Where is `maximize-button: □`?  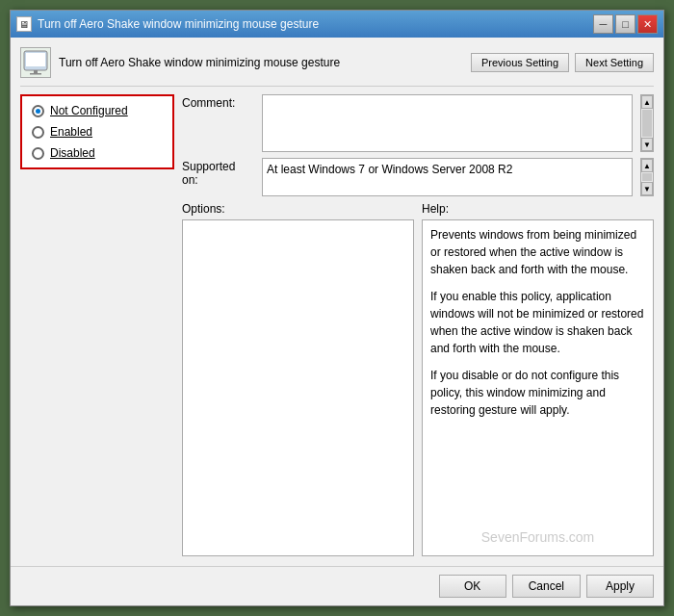
maximize-button: □ is located at coordinates (626, 24).